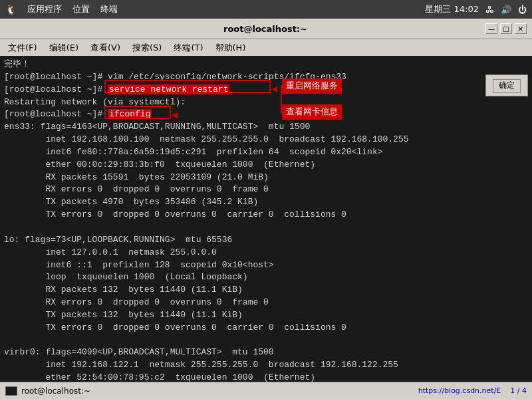 This screenshot has width=532, height=399. Describe the element at coordinates (266, 9) in the screenshot. I see `system-bar: 🐧 应用程序 位置 终端 星期三 14:02 🖧 🔊 ⏻` at that location.